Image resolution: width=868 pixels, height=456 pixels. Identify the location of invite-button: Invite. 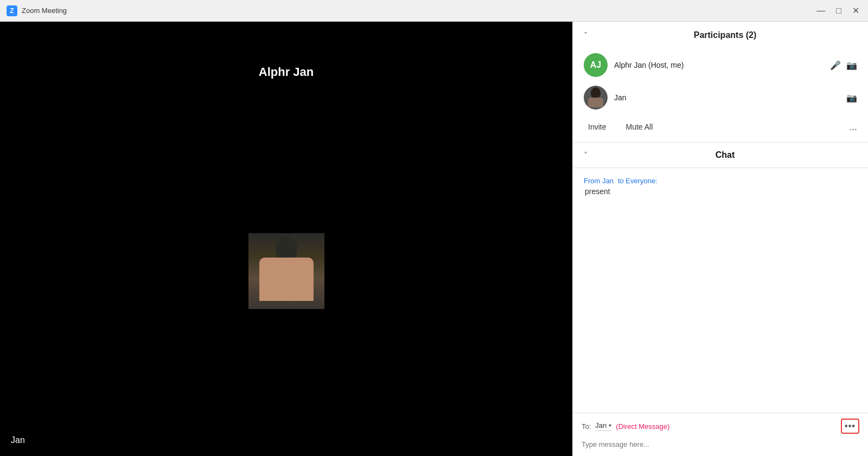
(597, 127).